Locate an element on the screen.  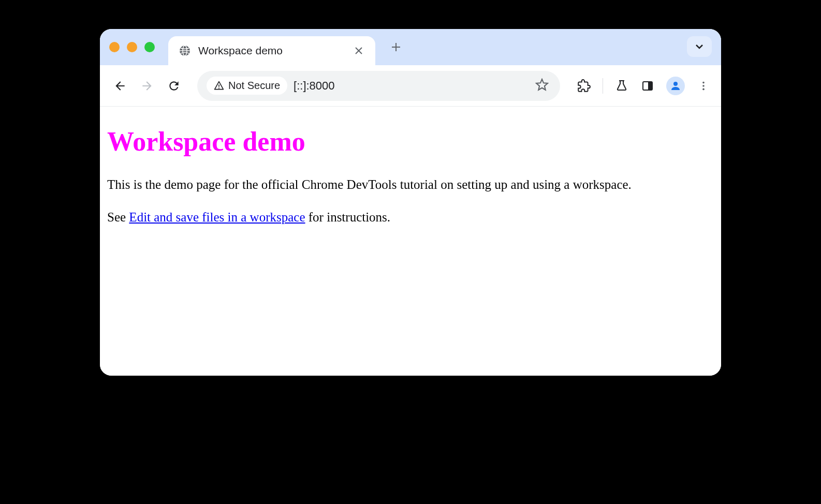
instructions-link: Edit and save files in a workspace is located at coordinates (217, 217).